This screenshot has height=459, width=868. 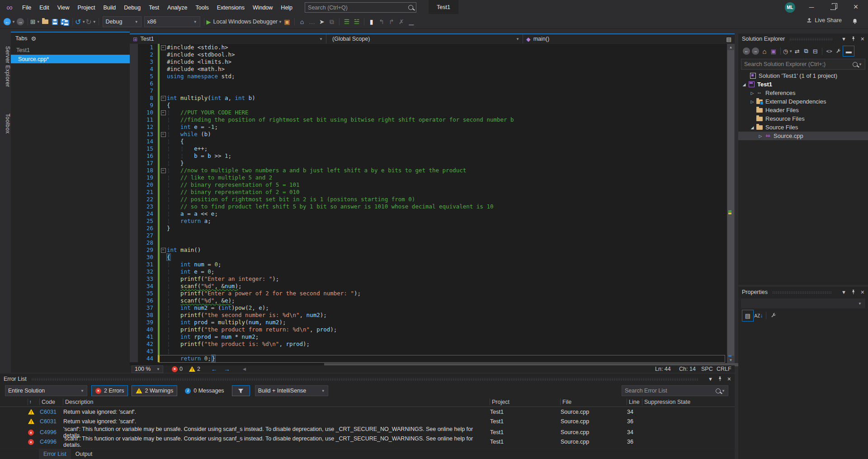 I want to click on close-button: ×, so click(x=856, y=7).